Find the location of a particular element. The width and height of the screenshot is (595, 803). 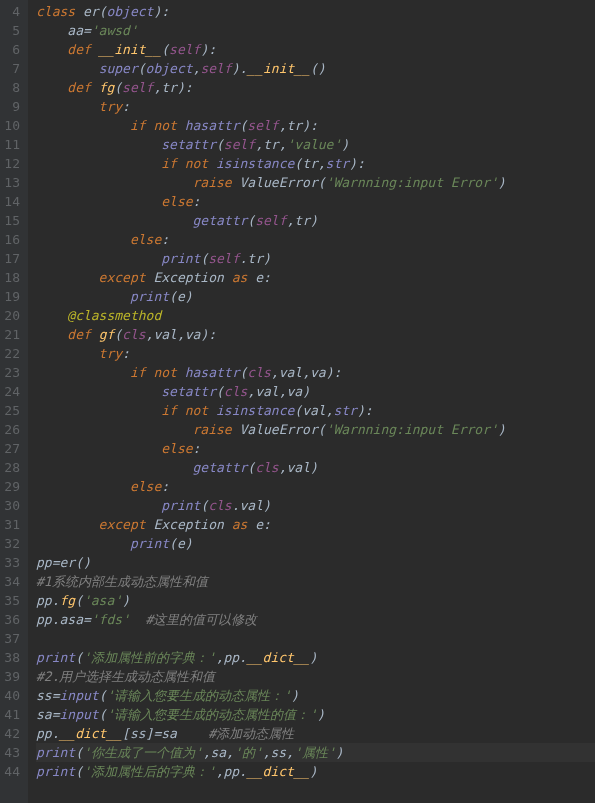

code-line: pp=er() is located at coordinates (316, 562).